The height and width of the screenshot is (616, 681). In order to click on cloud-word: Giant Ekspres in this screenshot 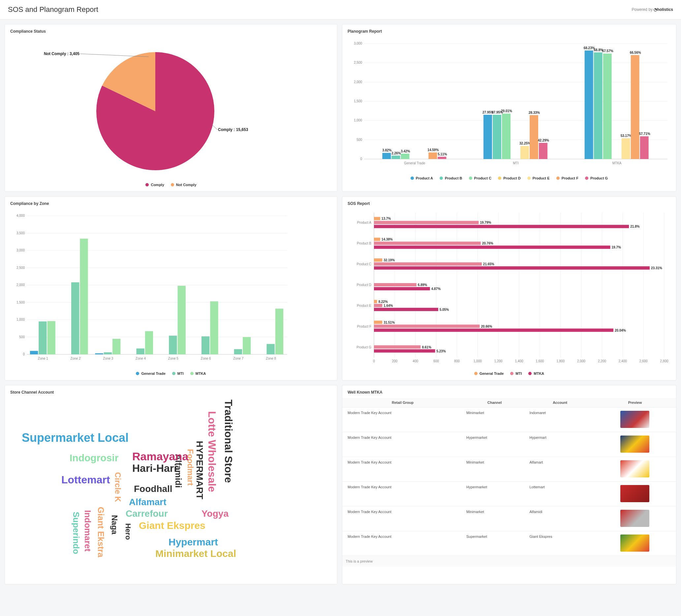, I will do `click(172, 526)`.